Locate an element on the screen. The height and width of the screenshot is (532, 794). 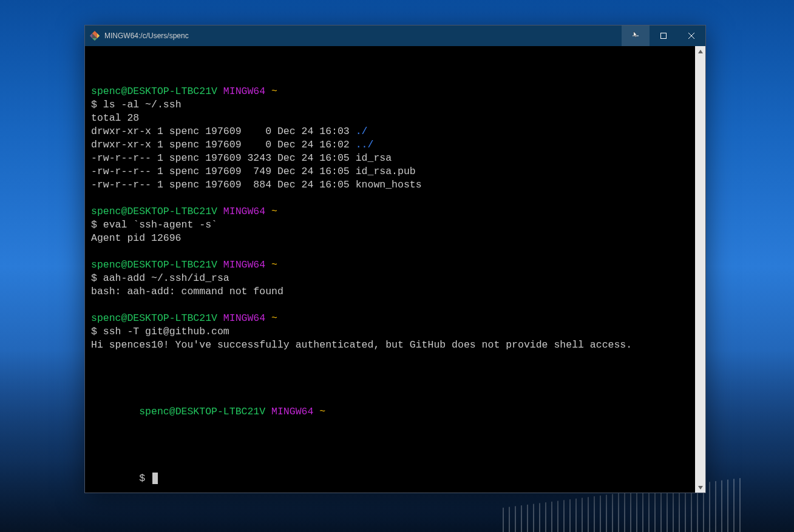
output-text: Hi spences10! You've successfully authen… is located at coordinates (362, 345).